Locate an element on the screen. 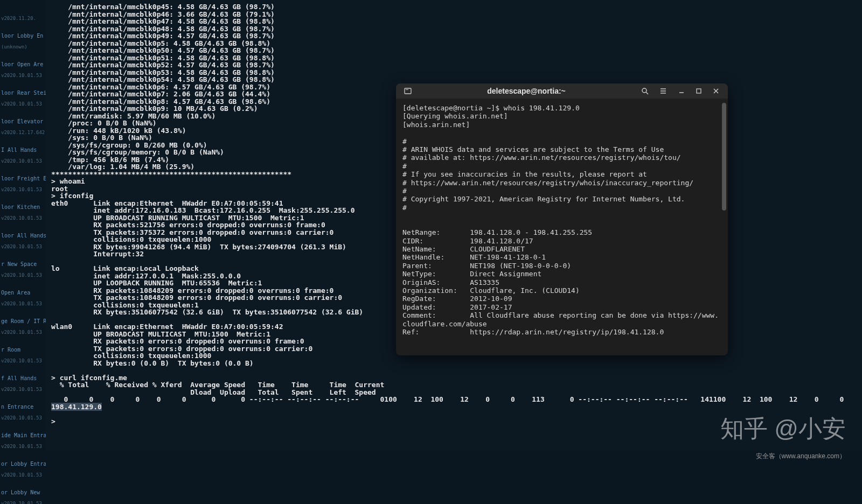  camera-item: n Entrancev2020.10.01.53 is located at coordinates (23, 412).